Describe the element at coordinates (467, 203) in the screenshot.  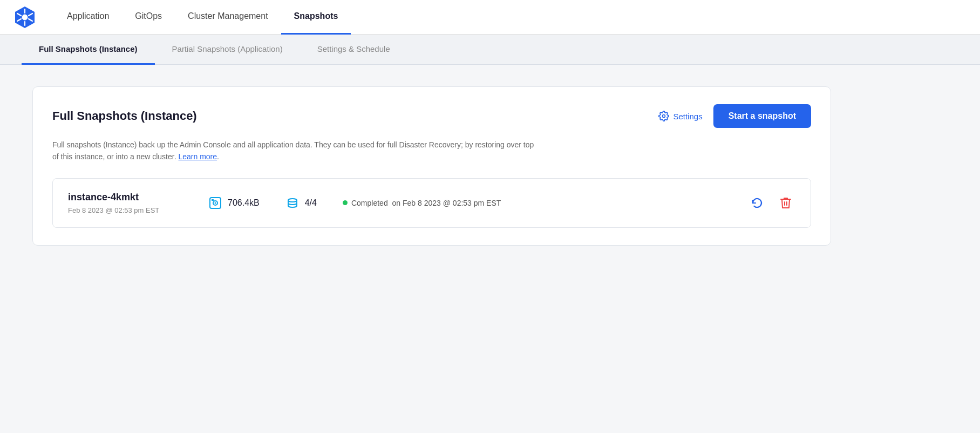
I see `snapshot-stats: 706.4kB 4/4 Completed` at that location.